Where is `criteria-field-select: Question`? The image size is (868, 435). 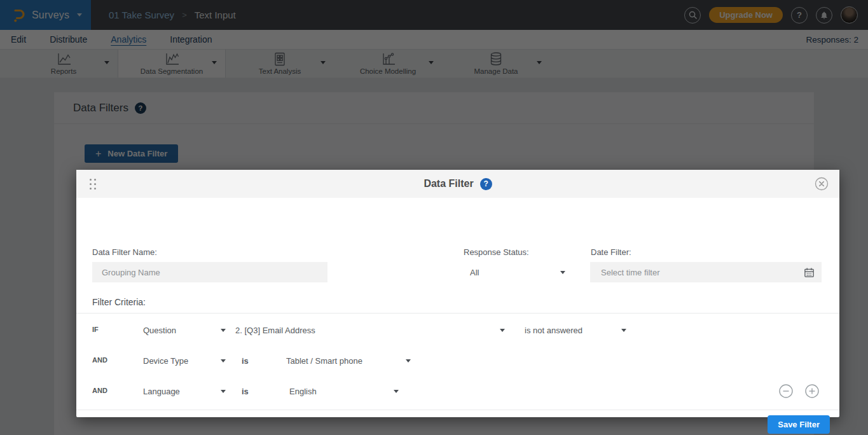
criteria-field-select: Question is located at coordinates (184, 330).